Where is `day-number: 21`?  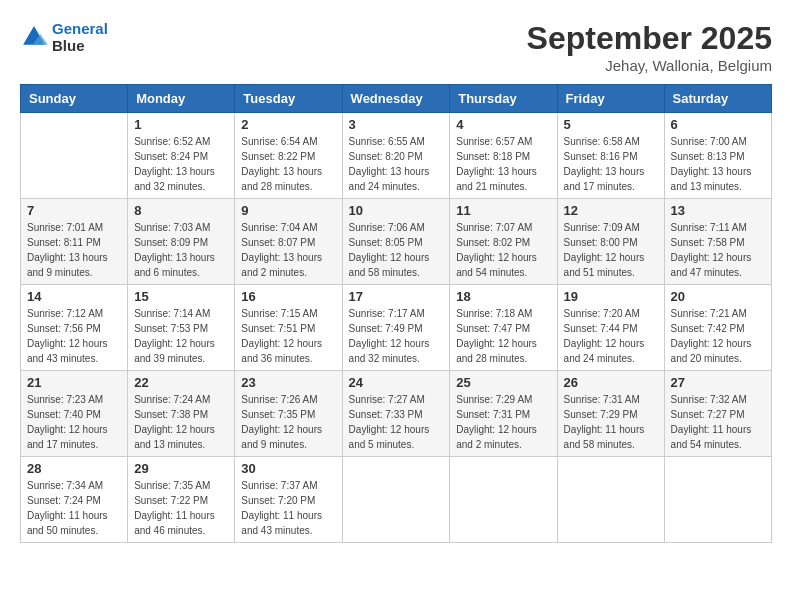
day-number: 21 is located at coordinates (74, 382).